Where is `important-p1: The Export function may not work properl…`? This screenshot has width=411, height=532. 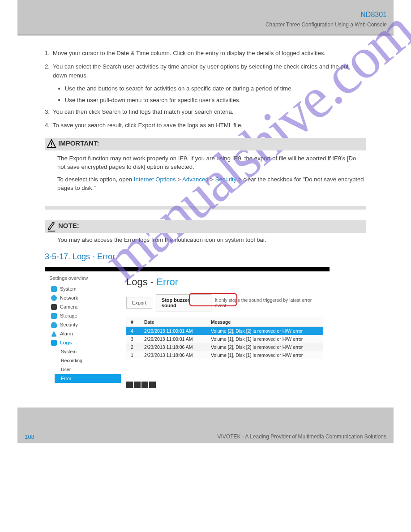
important-p1: The Export function may not work properl… is located at coordinates (211, 163).